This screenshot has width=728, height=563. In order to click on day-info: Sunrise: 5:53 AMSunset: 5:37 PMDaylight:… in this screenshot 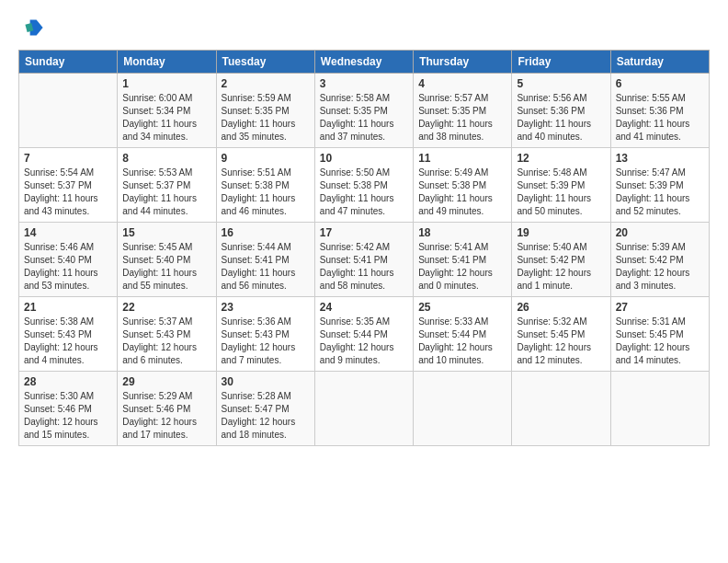, I will do `click(166, 192)`.